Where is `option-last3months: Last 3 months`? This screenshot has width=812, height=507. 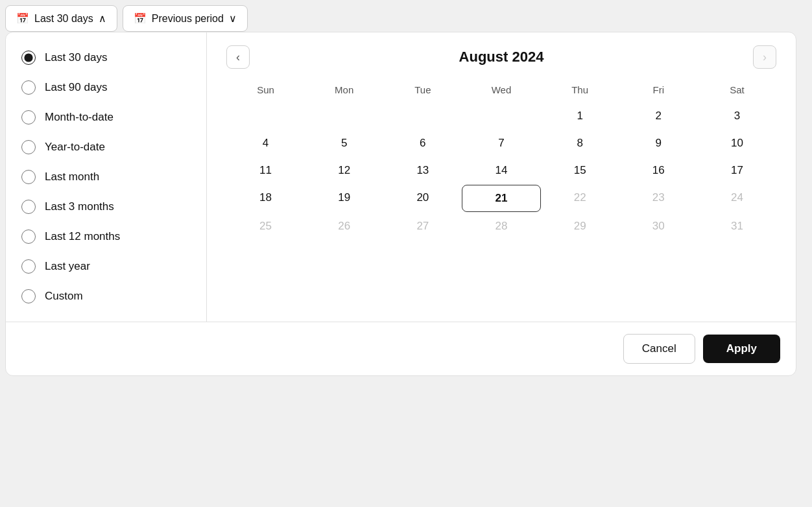 option-last3months: Last 3 months is located at coordinates (106, 207).